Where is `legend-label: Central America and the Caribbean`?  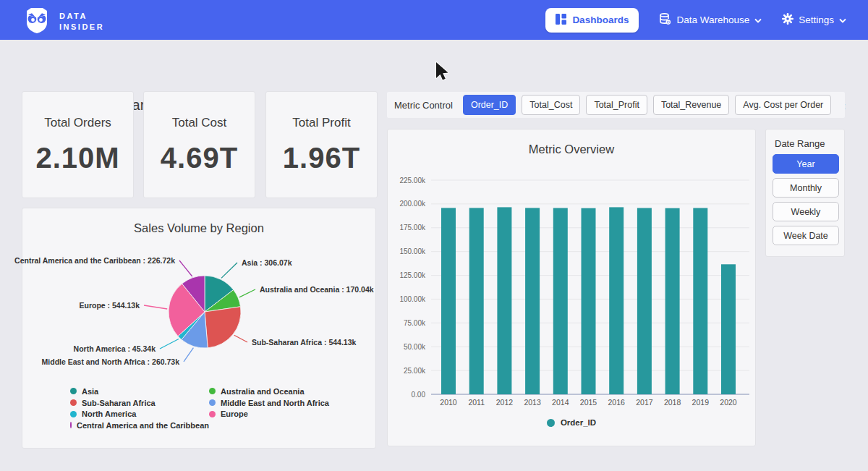 legend-label: Central America and the Caribbean is located at coordinates (143, 425).